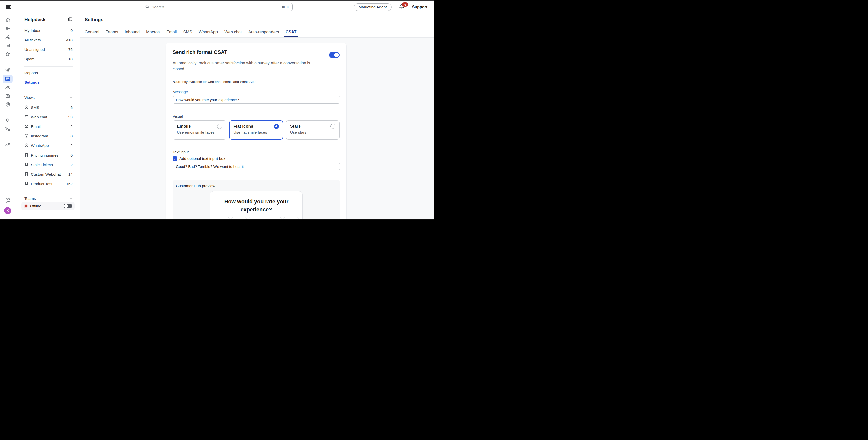 The image size is (868, 440). Describe the element at coordinates (256, 131) in the screenshot. I see `csat-settings-card: Send rich format CSAT Automatically trac…` at that location.